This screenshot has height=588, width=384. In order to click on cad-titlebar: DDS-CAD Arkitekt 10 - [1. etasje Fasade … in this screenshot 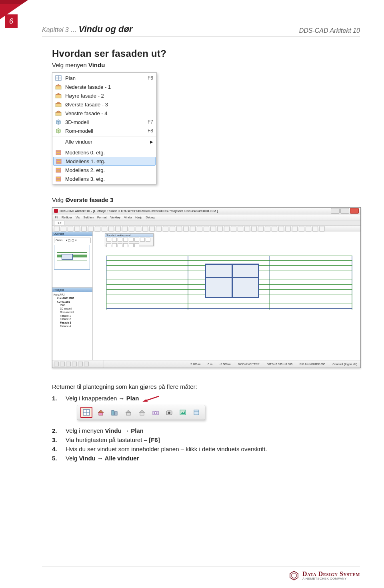, I will do `click(206, 211)`.